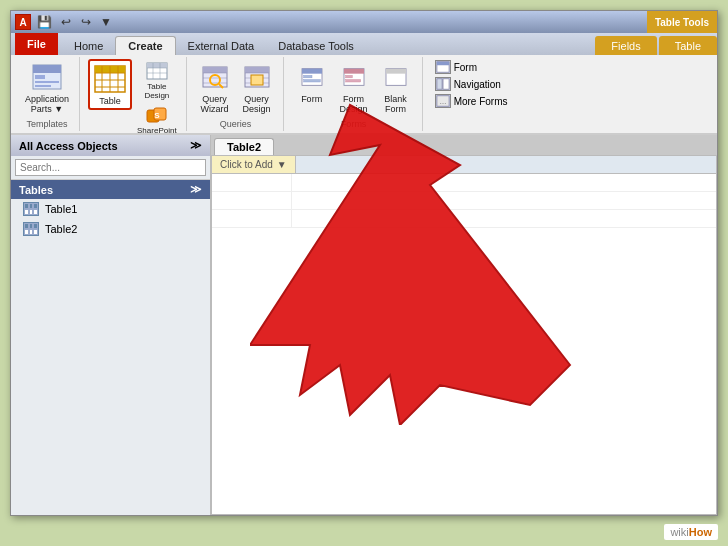 The width and height of the screenshot is (728, 546). Describe the element at coordinates (110, 209) in the screenshot. I see `nav-item-table1: Table1` at that location.